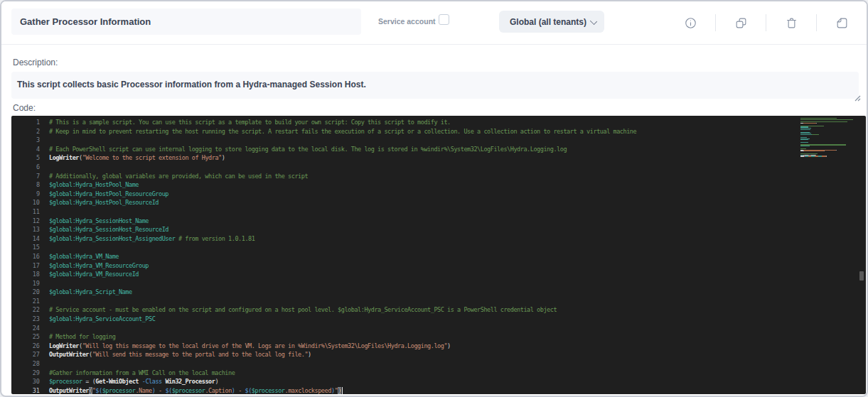  I want to click on code-line: 1# This is a sample script. You can use …, so click(439, 122).